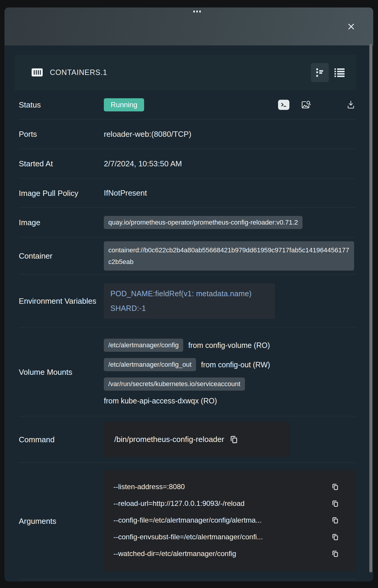 The image size is (378, 588). I want to click on row-command: Command /bin/prometheus-config-reloader, so click(187, 440).